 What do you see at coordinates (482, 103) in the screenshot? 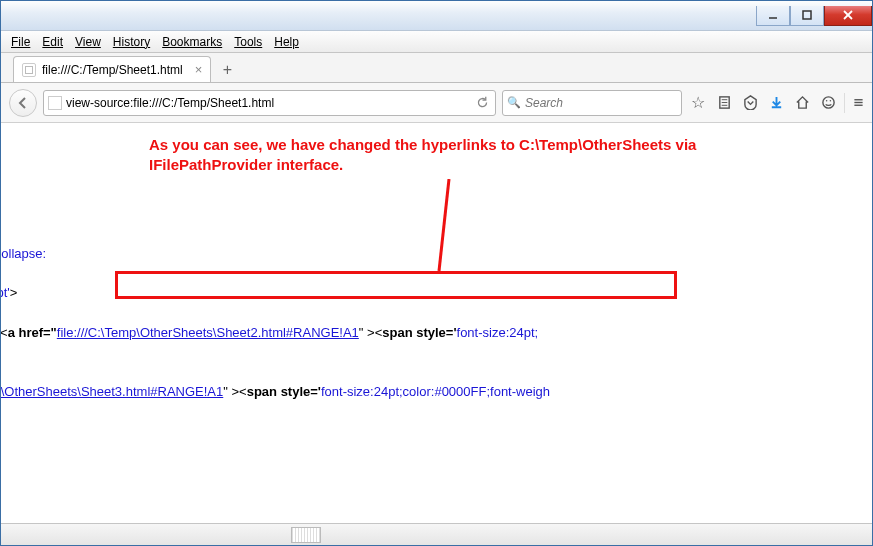
I see `reload-icon` at bounding box center [482, 103].